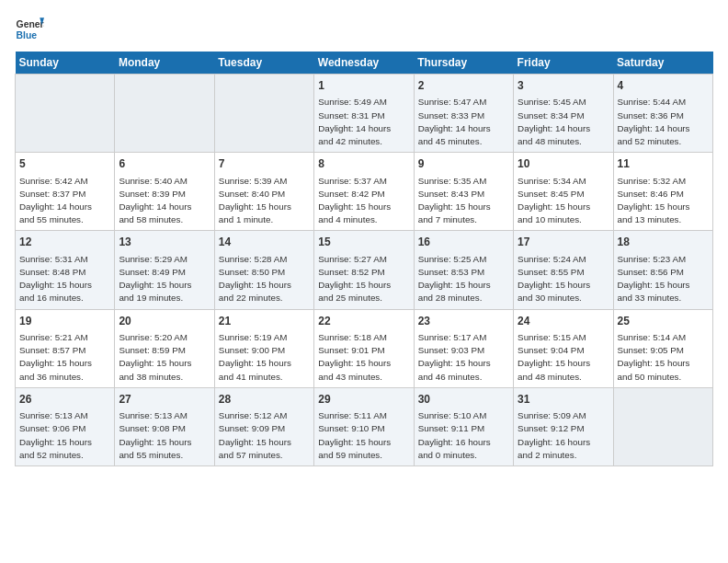  I want to click on calendar-cell: 22Sunrise: 5:18 AM Sunset: 9:01 PM Dayli…, so click(364, 348).